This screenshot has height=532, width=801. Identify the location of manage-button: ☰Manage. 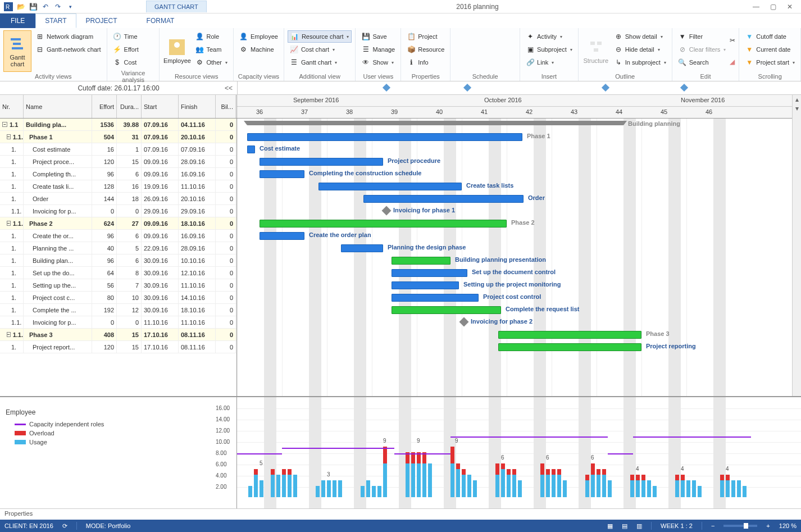
(378, 49).